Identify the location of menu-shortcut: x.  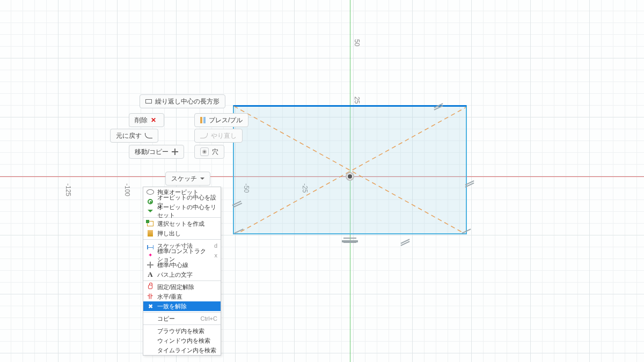
(216, 255).